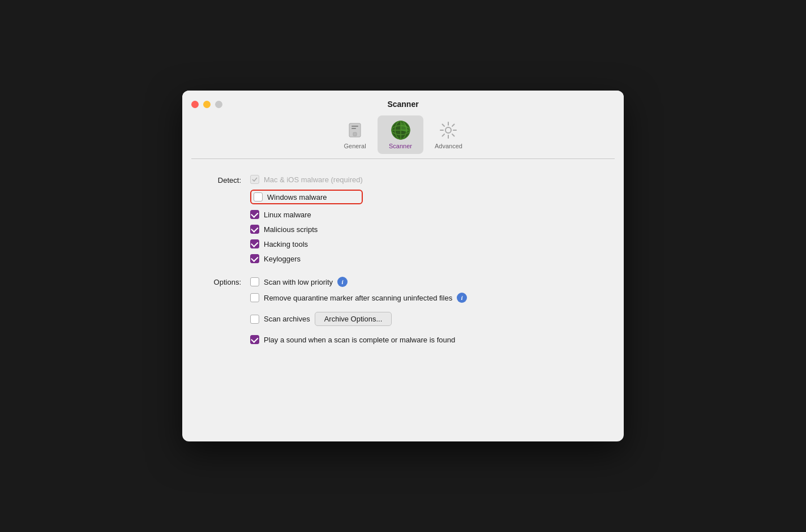 This screenshot has height=532, width=806. Describe the element at coordinates (307, 244) in the screenshot. I see `detect-hacking-tools-row: Hacking tools` at that location.